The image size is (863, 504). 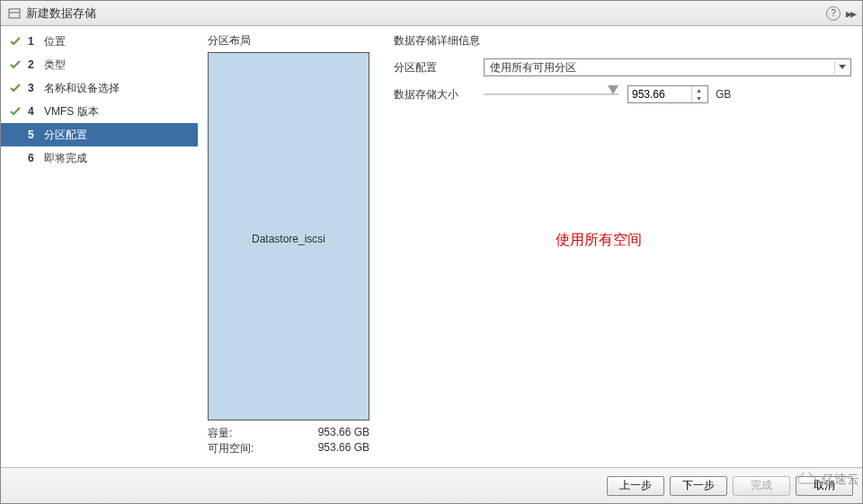 I want to click on dialog-footer: 上一步 下一步 完成 取消, so click(x=432, y=485).